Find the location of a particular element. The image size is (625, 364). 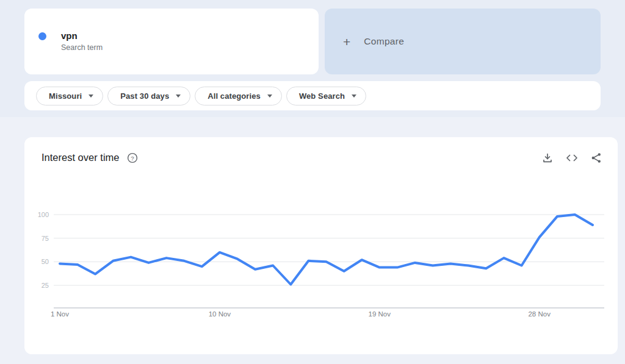

chart-title: Interest over time is located at coordinates (81, 157).